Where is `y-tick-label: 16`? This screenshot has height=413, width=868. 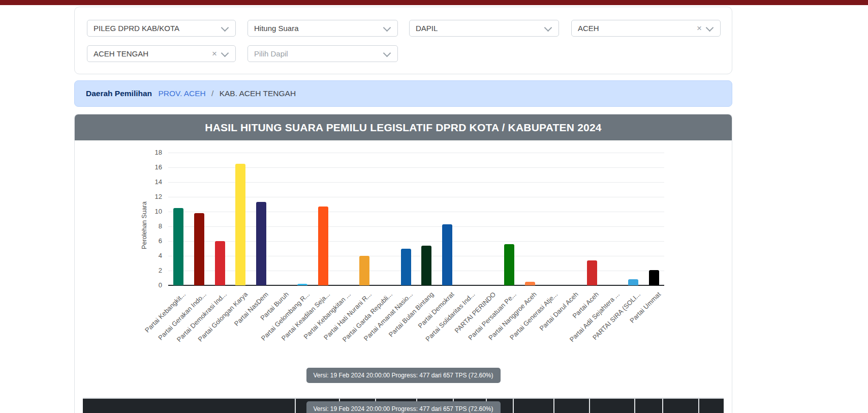 y-tick-label: 16 is located at coordinates (118, 167).